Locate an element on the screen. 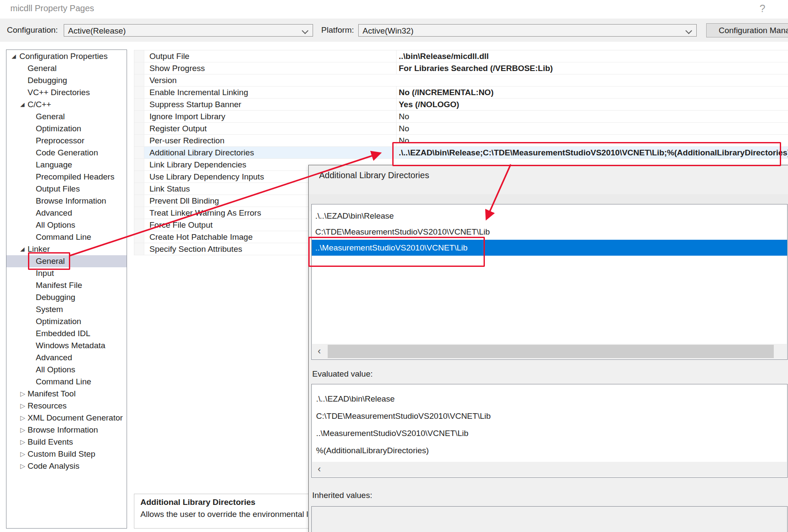  property-value: No (/INCREMENTAL:NO) is located at coordinates (592, 92).